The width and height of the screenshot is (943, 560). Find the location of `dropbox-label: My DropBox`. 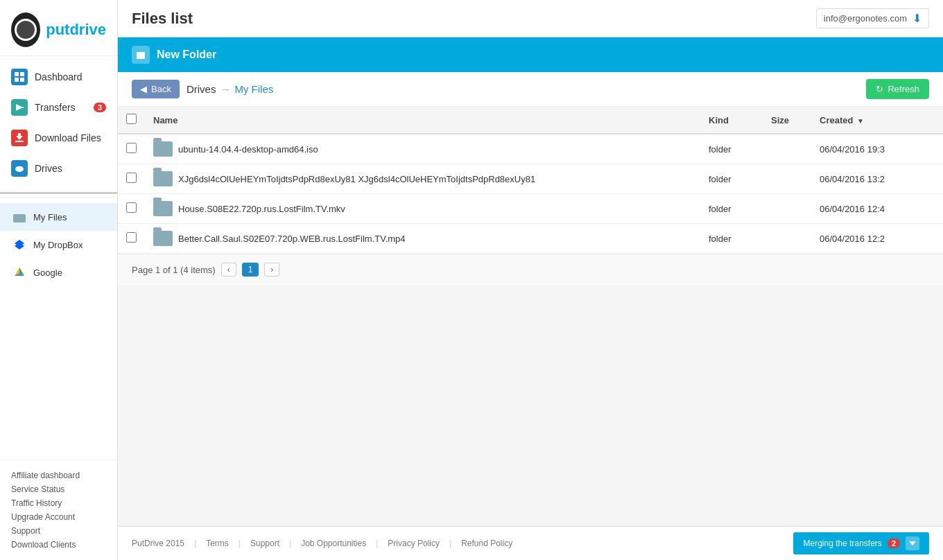

dropbox-label: My DropBox is located at coordinates (58, 245).